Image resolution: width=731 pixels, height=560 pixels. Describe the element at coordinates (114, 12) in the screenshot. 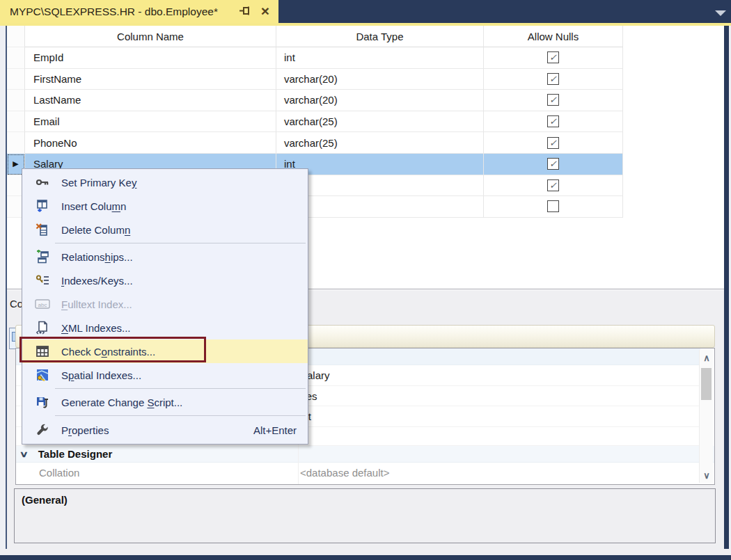

I see `document-tab-title: MYPC\SQLEXPRESS.HR - dbo.Employee*` at that location.